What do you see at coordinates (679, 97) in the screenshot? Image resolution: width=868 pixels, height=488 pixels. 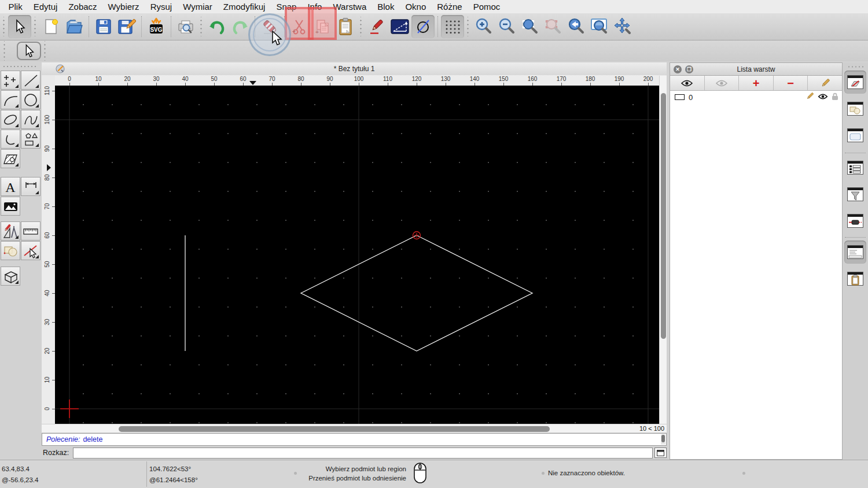 I see `layer-color-swatch` at bounding box center [679, 97].